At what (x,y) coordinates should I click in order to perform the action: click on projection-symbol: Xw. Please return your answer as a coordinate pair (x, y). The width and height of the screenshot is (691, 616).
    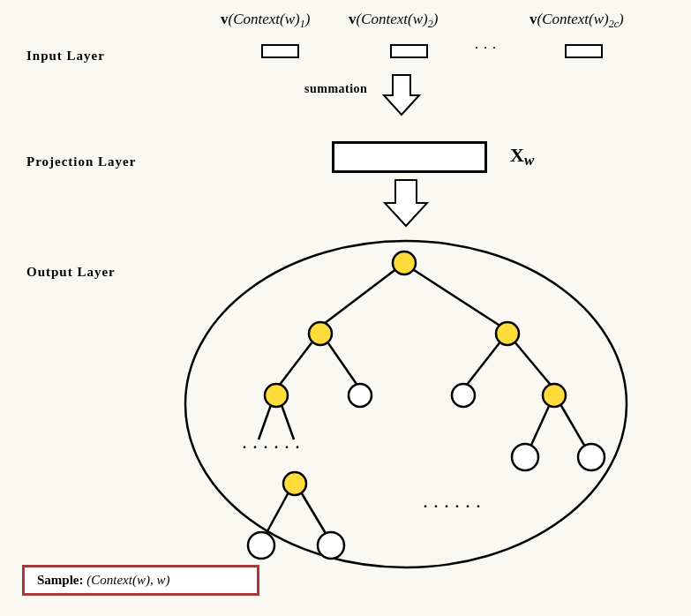
    Looking at the image, I should click on (522, 155).